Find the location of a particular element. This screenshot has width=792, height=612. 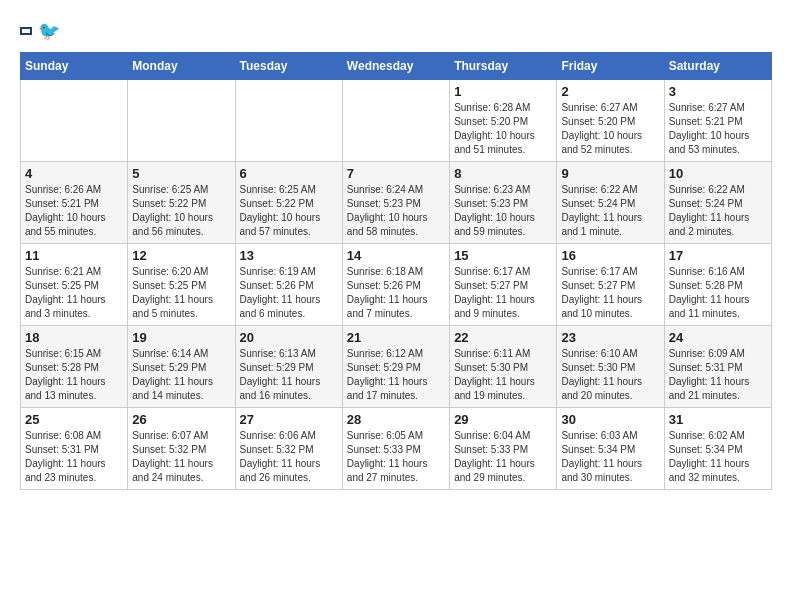

day-cell: 17Sunrise: 6:16 AM Sunset: 5:28 PM Dayli… is located at coordinates (718, 285).